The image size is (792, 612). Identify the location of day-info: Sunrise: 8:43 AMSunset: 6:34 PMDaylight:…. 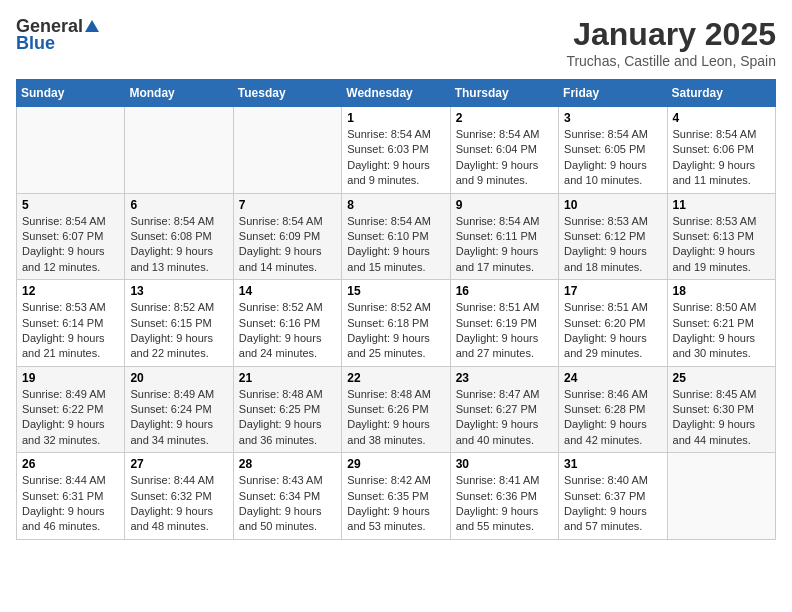
(288, 504).